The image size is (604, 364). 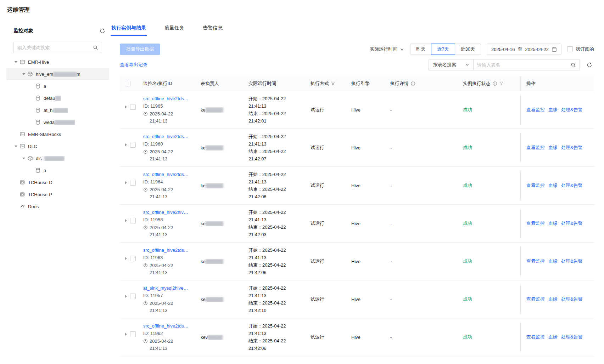 I want to click on actual-runtime: 开始：2025-04-22 21:41:13 结束：2025-04-22 21:…, so click(x=279, y=261).